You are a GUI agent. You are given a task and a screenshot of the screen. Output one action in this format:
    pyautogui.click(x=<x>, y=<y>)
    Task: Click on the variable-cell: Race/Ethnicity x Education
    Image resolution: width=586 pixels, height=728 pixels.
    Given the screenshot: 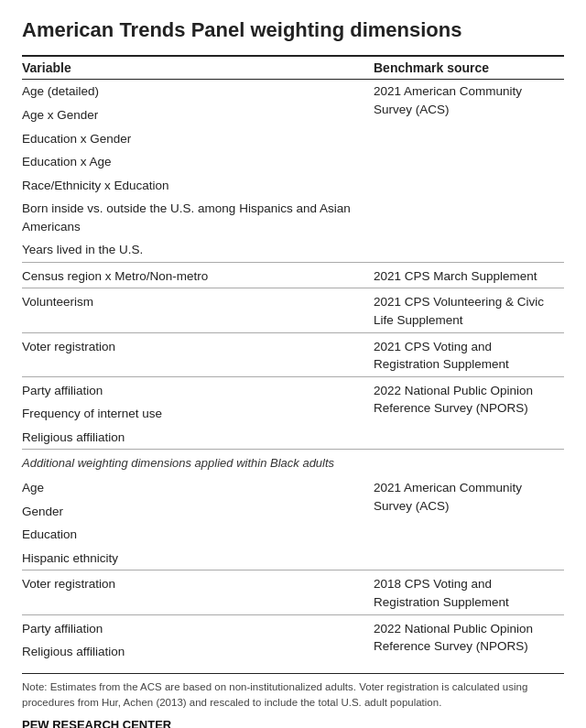 What is the action you would take?
    pyautogui.click(x=192, y=186)
    